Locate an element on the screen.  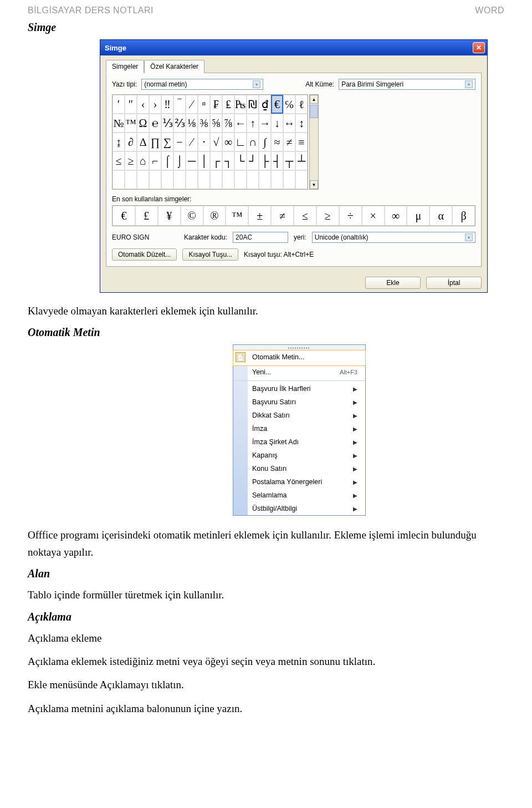
recent-symbol-cell: ÷ is located at coordinates (350, 216).